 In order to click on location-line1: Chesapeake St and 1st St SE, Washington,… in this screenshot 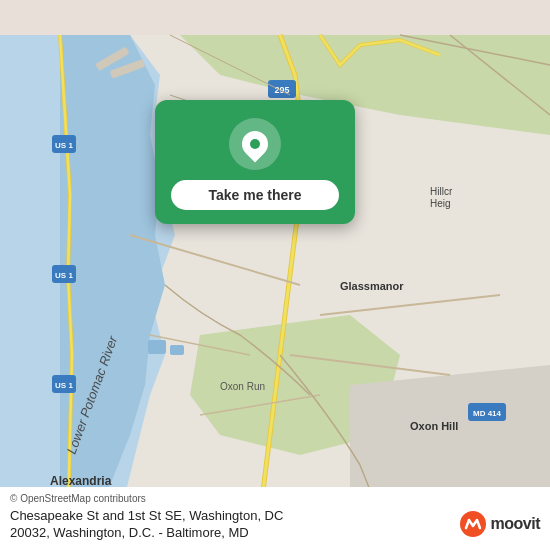, I will do `click(146, 516)`.